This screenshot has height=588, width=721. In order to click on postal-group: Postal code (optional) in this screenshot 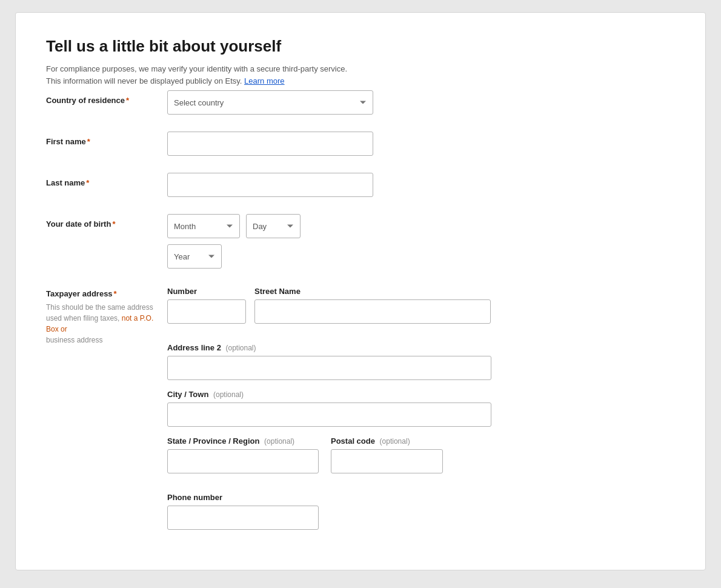, I will do `click(387, 455)`.